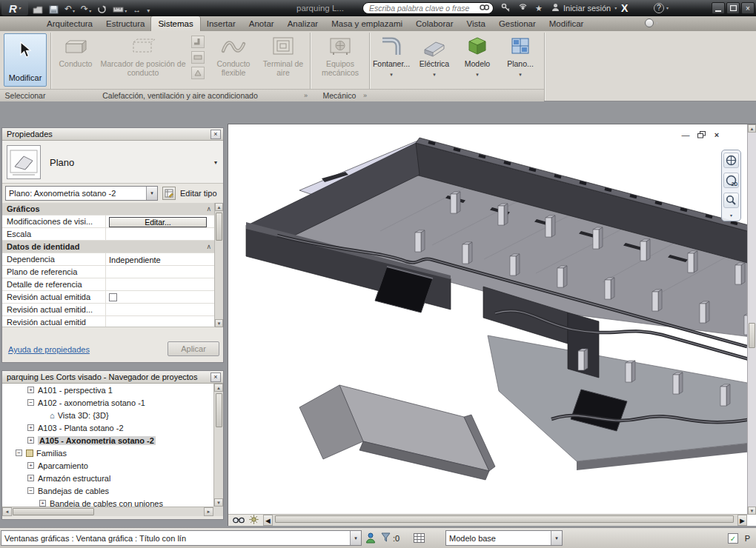 The width and height of the screenshot is (756, 548). What do you see at coordinates (391, 56) in the screenshot?
I see `plumbing-panel-button: Fontaner... ▾` at bounding box center [391, 56].